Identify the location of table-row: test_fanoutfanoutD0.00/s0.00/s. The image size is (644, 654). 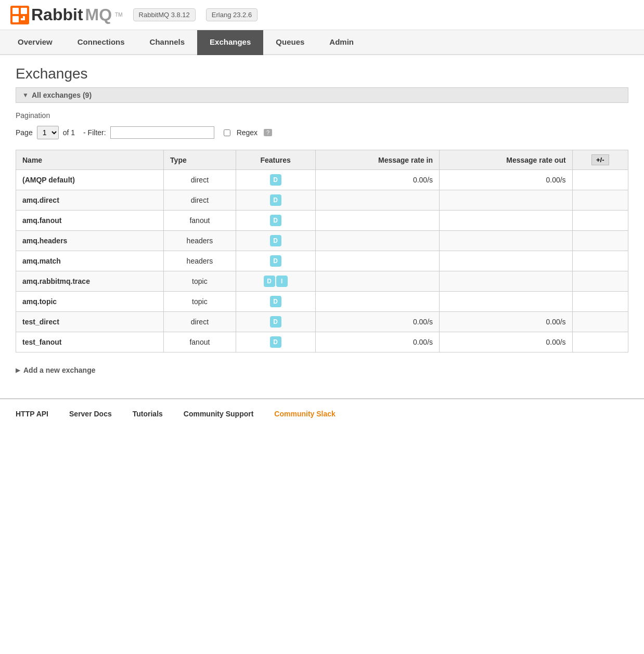
(323, 342).